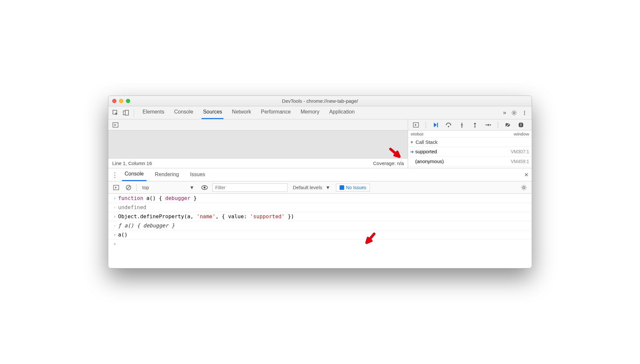 This screenshot has width=640, height=364. Describe the element at coordinates (524, 188) in the screenshot. I see `console-settings-icon` at that location.